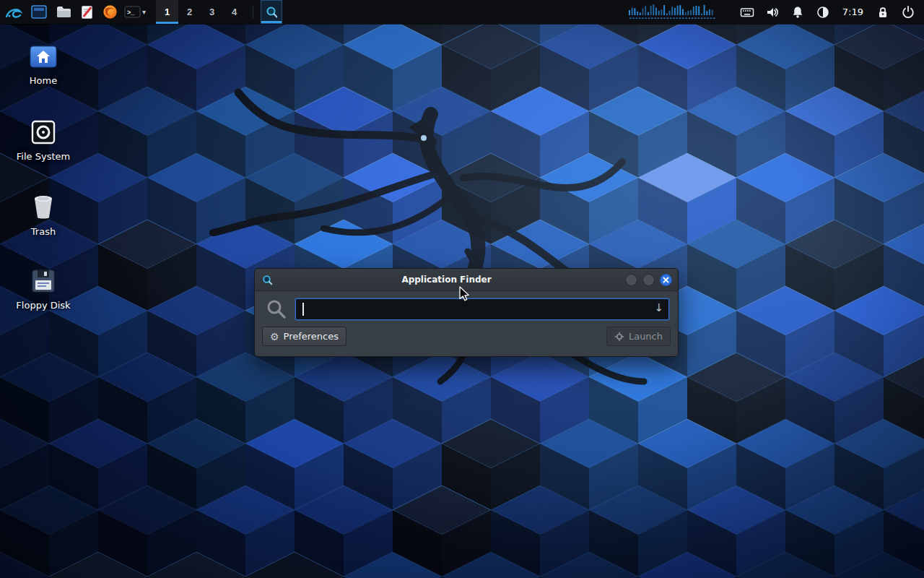  I want to click on logout-power, so click(908, 12).